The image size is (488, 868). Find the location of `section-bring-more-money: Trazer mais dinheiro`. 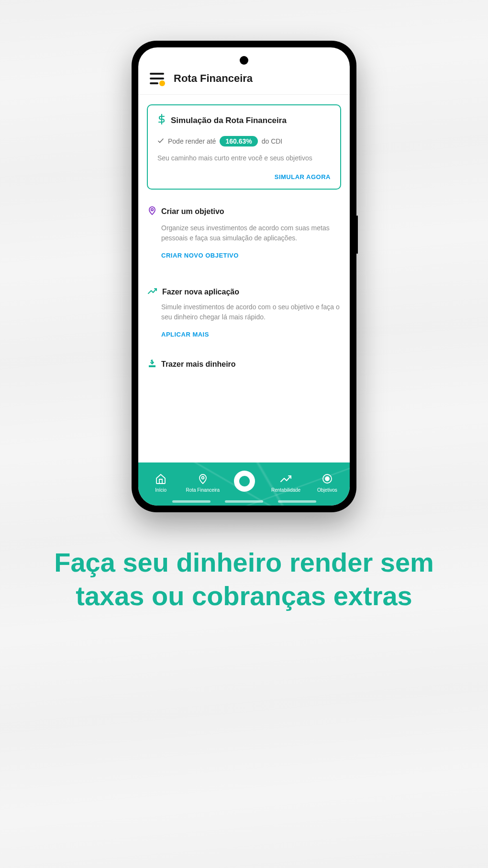

section-bring-more-money: Trazer mais dinheiro is located at coordinates (244, 367).